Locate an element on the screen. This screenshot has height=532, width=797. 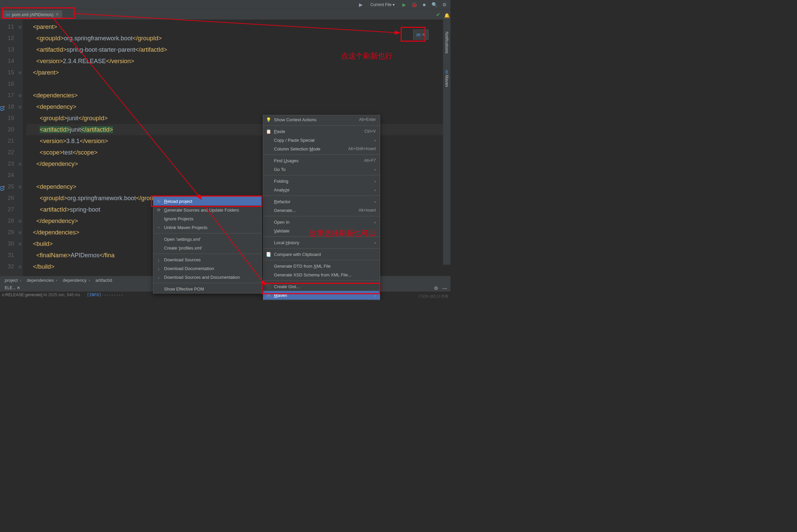
debug-icon: ▶ is located at coordinates (361, 5).